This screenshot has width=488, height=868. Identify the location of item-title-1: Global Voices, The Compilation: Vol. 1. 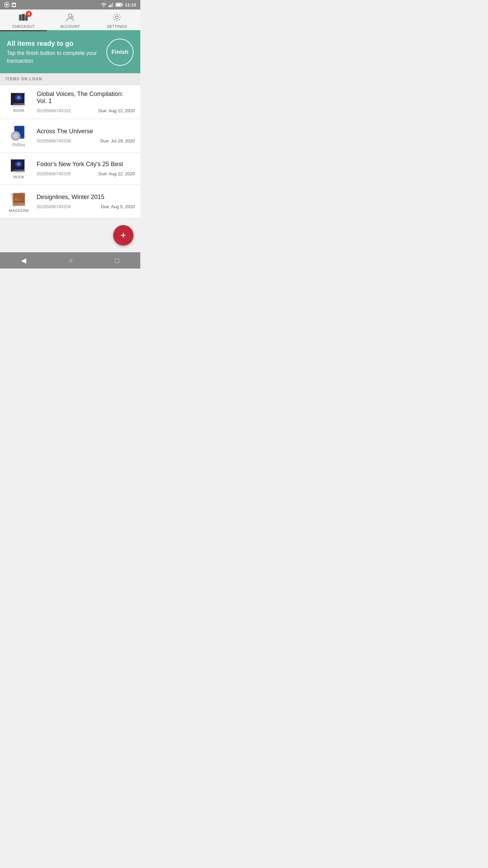
(86, 98).